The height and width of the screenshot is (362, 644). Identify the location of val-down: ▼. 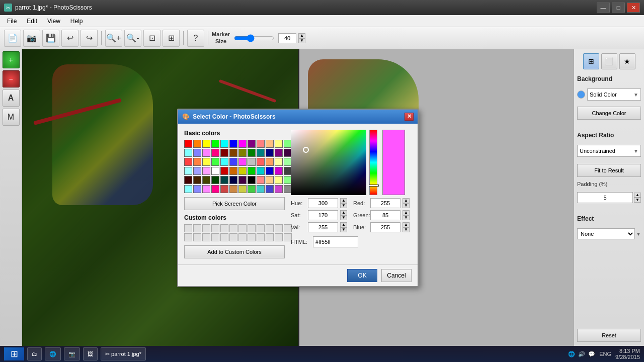
(344, 230).